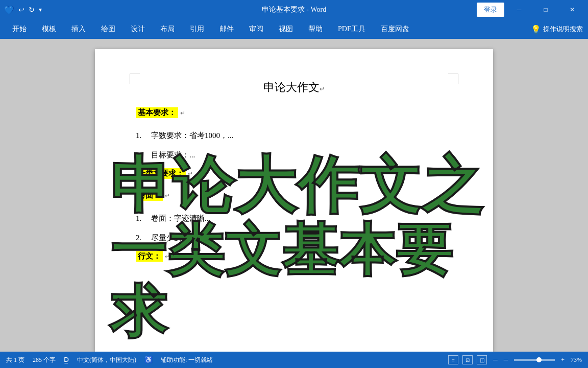  Describe the element at coordinates (468, 360) in the screenshot. I see `view-icons: ≡ ⊡ ◫` at that location.